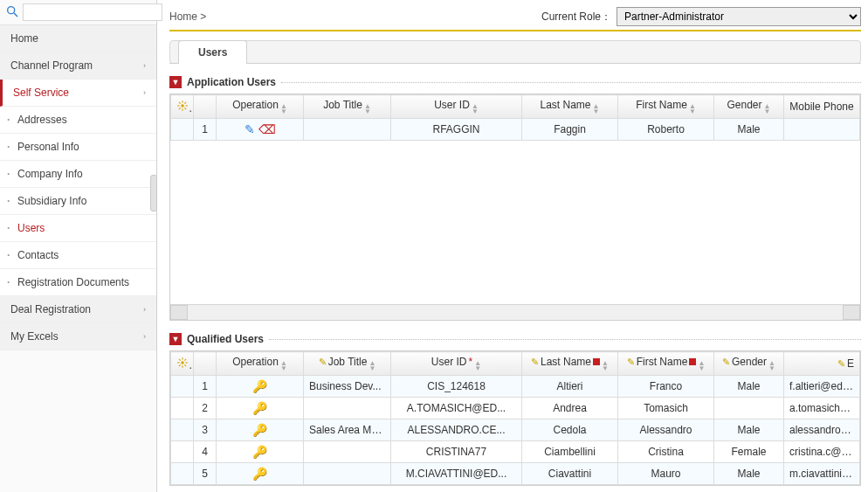 This screenshot has height=492, width=868. Describe the element at coordinates (842, 364) in the screenshot. I see `pencil-icon: ✎` at that location.